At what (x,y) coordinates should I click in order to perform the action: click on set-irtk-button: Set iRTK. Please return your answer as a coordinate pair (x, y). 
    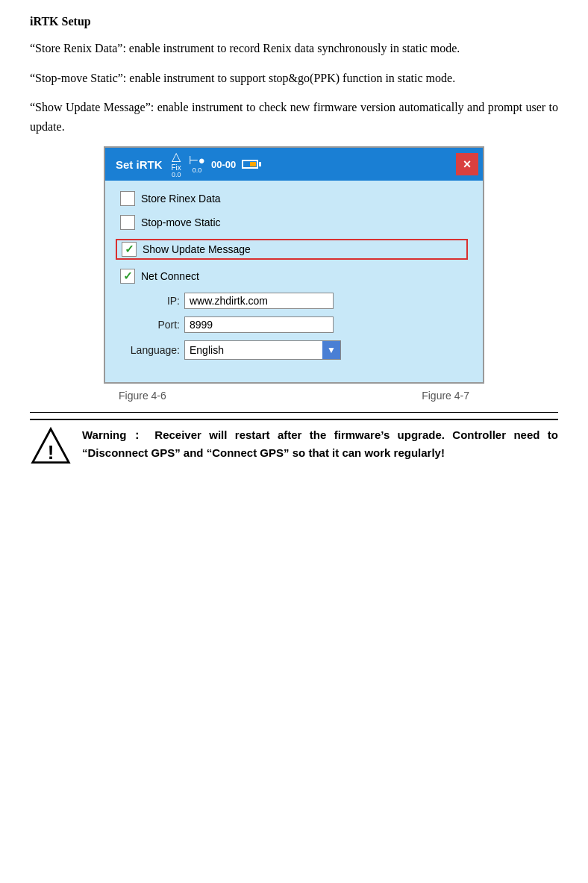
    Looking at the image, I should click on (139, 164).